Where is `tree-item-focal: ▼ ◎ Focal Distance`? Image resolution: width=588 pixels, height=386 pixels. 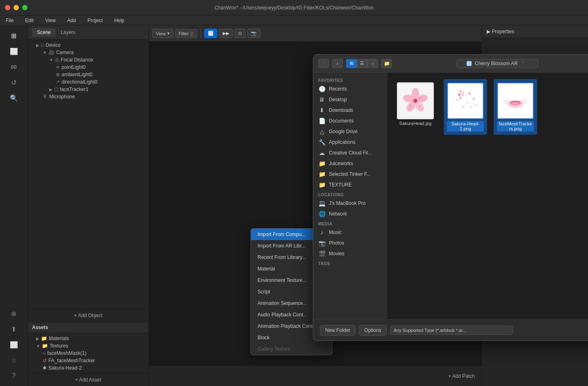 tree-item-focal: ▼ ◎ Focal Distance is located at coordinates (88, 60).